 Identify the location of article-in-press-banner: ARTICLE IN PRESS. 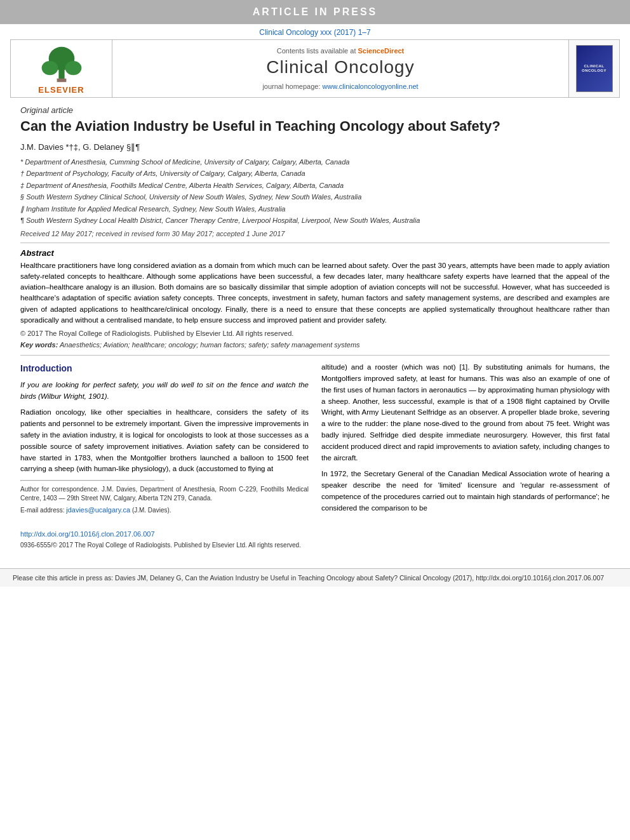
(315, 12).